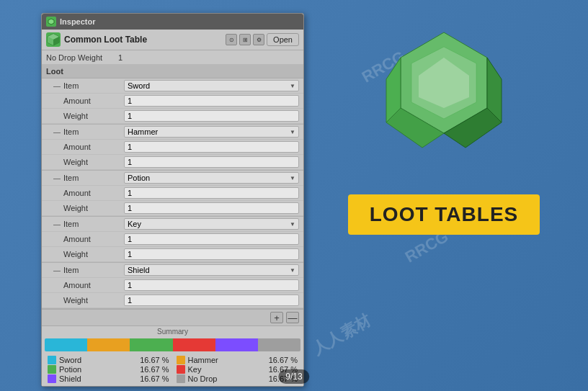 The image size is (588, 391). I want to click on weight-label-2: Weight, so click(94, 208).